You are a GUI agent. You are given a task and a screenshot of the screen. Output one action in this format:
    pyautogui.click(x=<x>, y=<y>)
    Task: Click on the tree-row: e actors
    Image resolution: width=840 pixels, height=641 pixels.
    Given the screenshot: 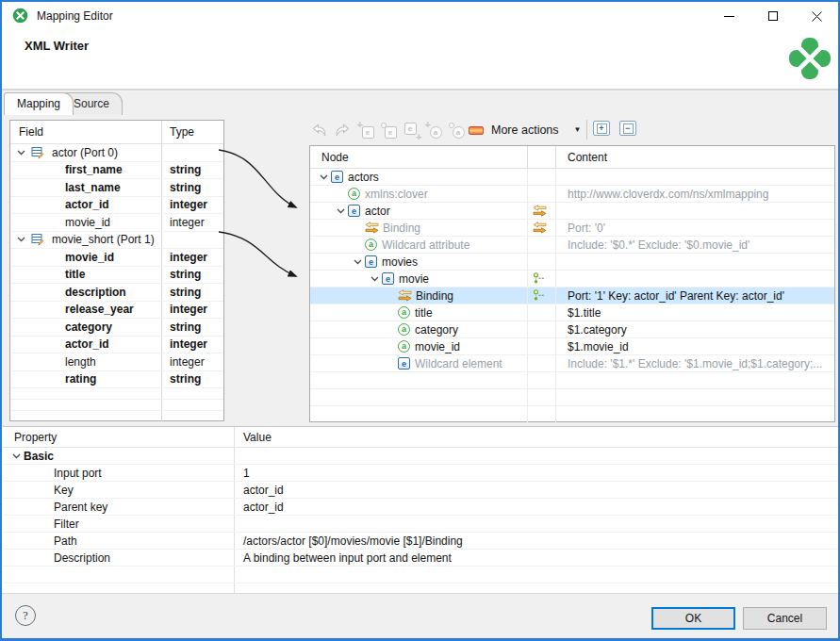 What is the action you would take?
    pyautogui.click(x=572, y=177)
    